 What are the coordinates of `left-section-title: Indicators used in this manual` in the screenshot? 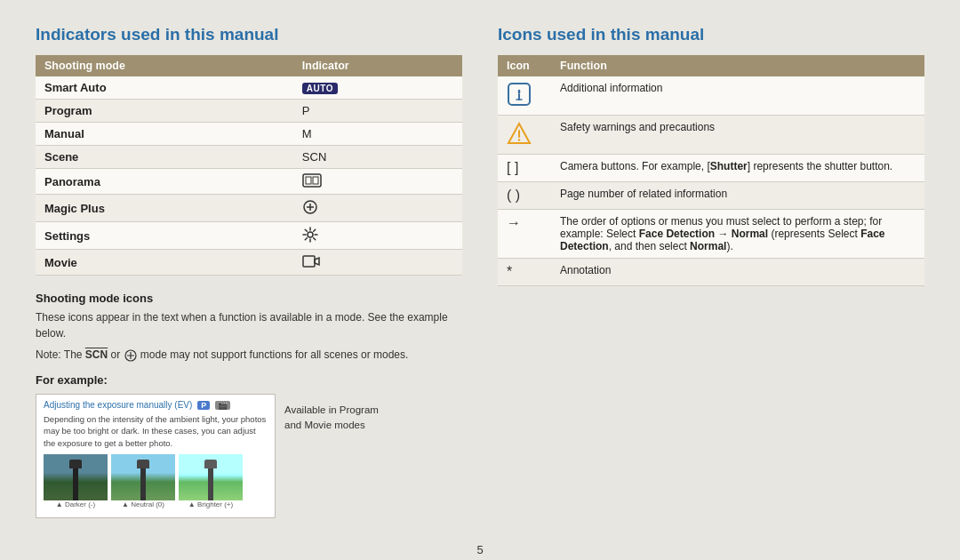 It's located at (249, 35).